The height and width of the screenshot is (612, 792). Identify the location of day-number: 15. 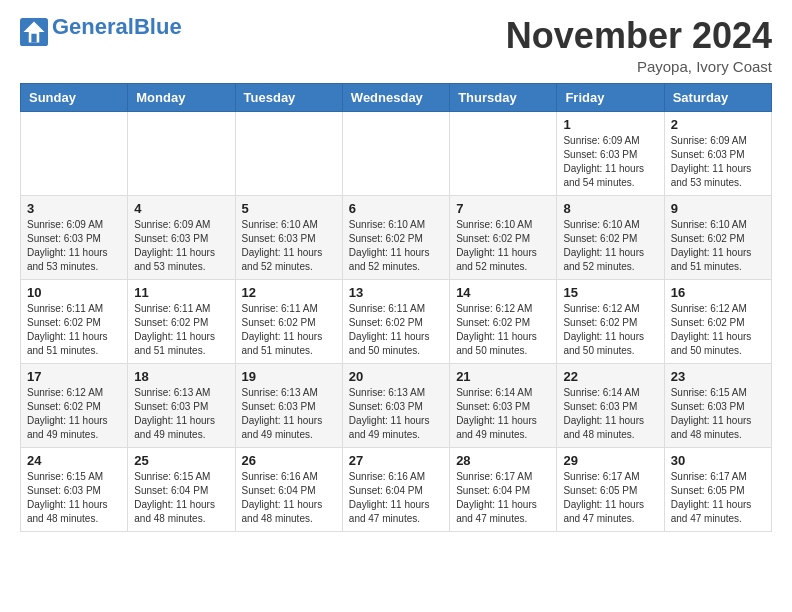
(610, 292).